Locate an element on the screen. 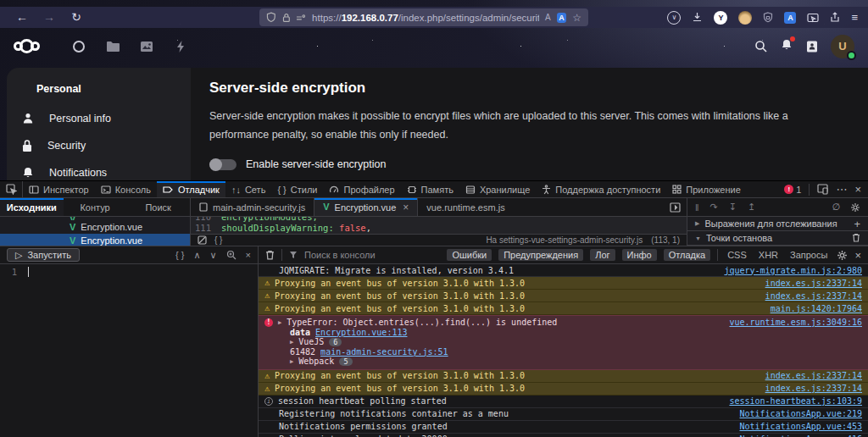 The height and width of the screenshot is (437, 868). console-error-block: ! ▶ TypeError: Object.entries(...).find(… is located at coordinates (563, 342).